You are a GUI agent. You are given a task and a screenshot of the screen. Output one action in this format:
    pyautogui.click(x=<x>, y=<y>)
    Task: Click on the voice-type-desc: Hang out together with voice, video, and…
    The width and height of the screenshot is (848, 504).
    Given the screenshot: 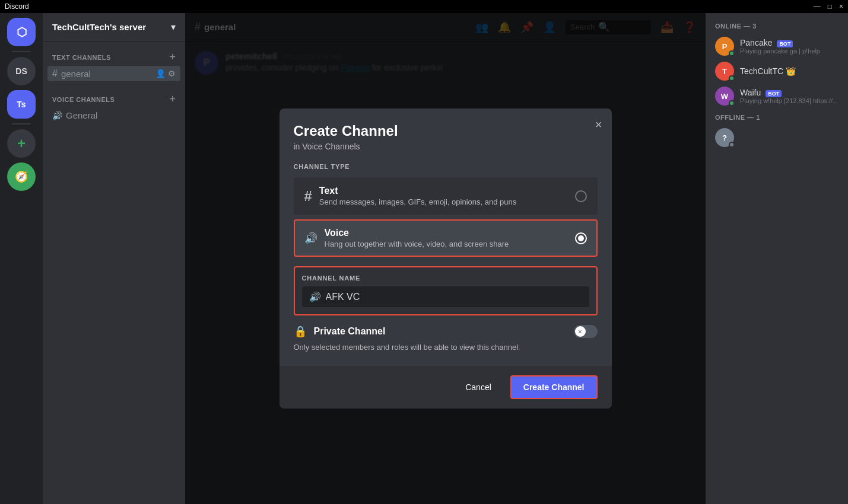 What is the action you would take?
    pyautogui.click(x=446, y=244)
    